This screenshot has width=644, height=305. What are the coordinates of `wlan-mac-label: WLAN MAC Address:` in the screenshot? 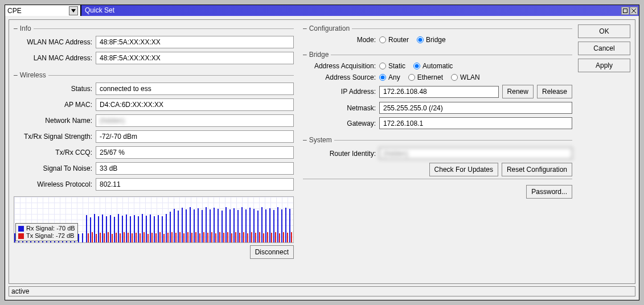 It's located at (53, 42).